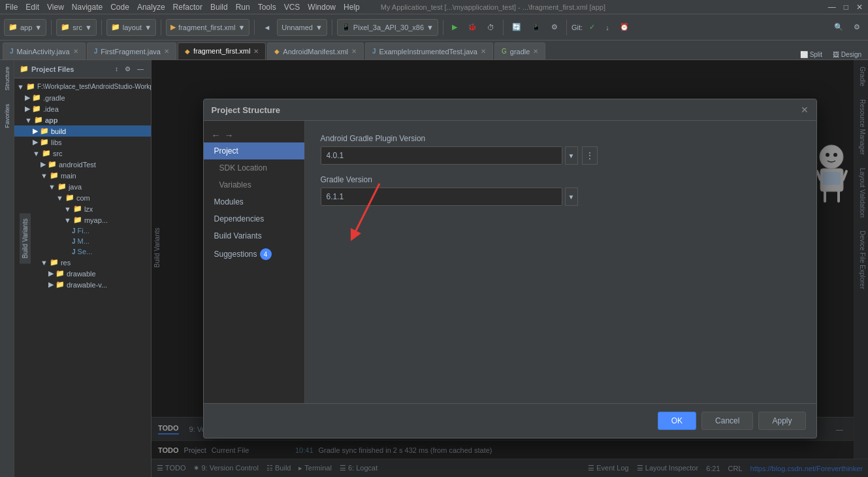 The image size is (868, 477). I want to click on nav-item-variables: Variables, so click(254, 185).